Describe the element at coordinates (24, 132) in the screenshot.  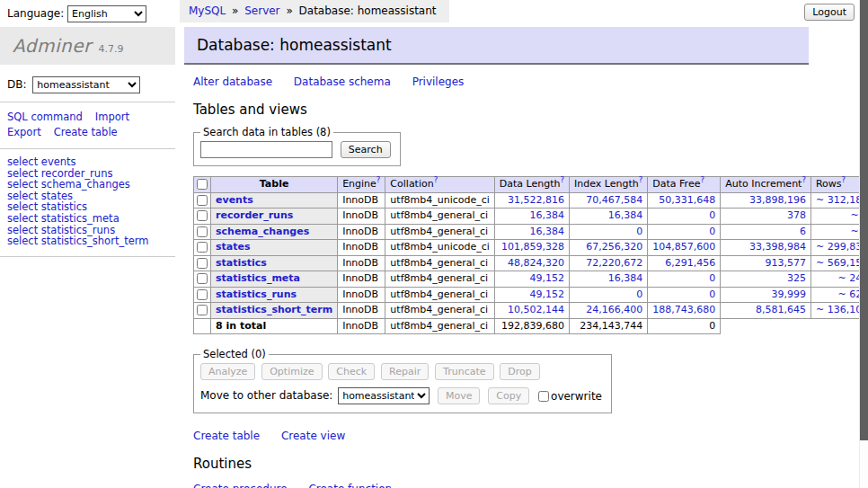
I see `export-link: Export` at that location.